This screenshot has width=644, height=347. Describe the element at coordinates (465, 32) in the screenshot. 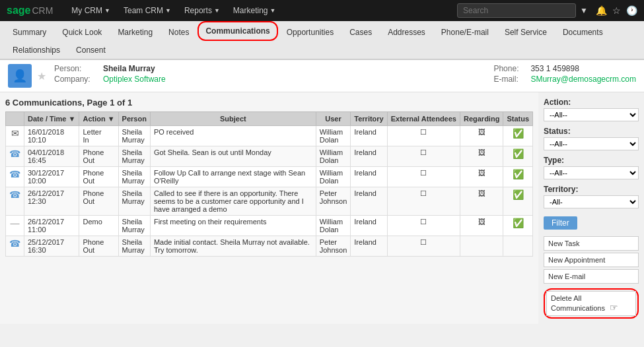

I see `tab-phone-email: Phone/E-mail` at that location.